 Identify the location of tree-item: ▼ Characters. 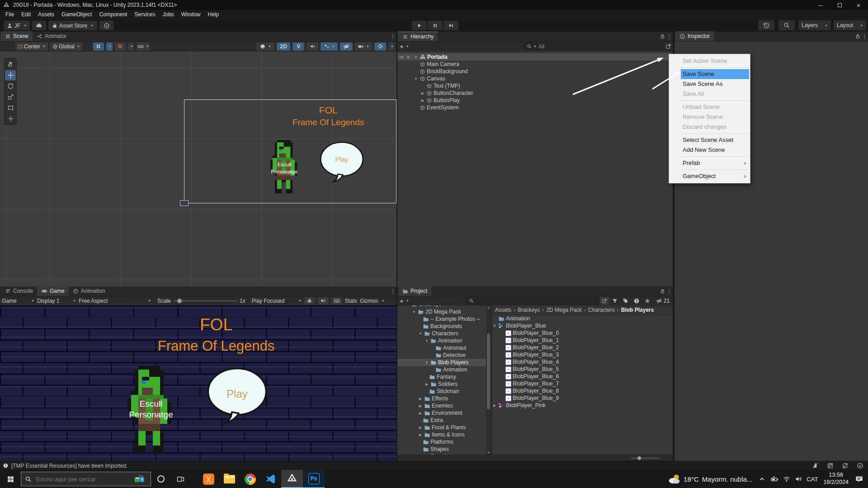
(444, 333).